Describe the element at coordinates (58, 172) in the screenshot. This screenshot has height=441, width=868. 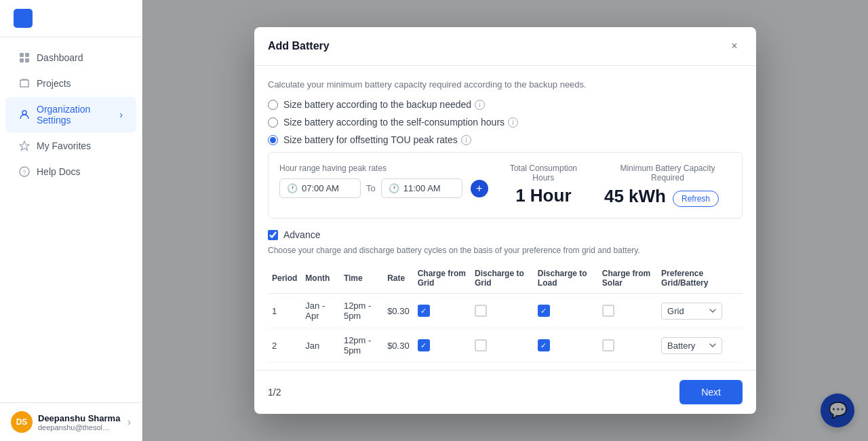
I see `sidebar-item-help-label: Help Docs` at that location.